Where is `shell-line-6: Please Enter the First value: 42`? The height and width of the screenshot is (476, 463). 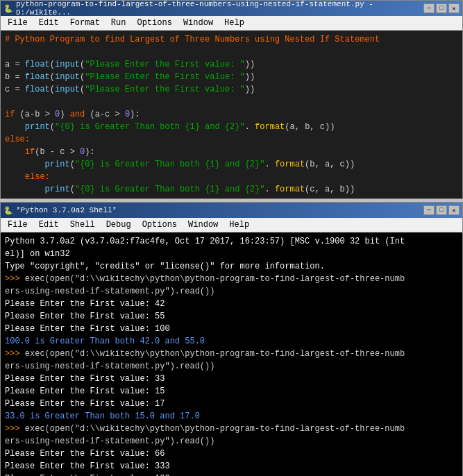 shell-line-6: Please Enter the First value: 42 is located at coordinates (232, 304).